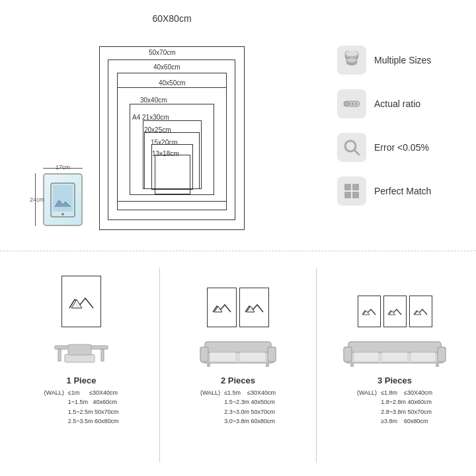  What do you see at coordinates (400, 191) in the screenshot?
I see `feature-perfect-match: Perfect Match` at bounding box center [400, 191].